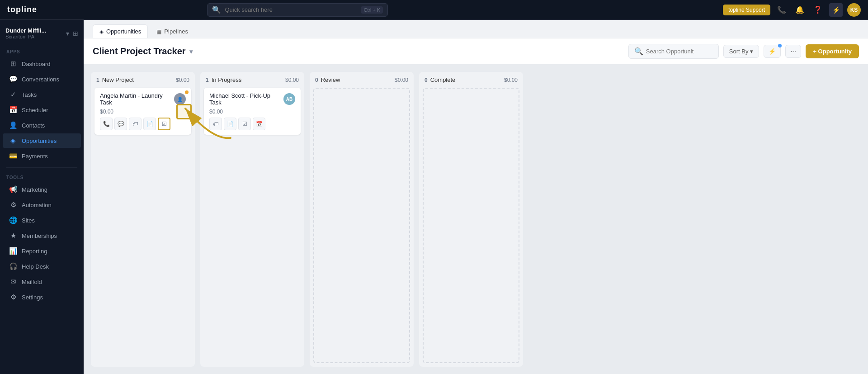 Image resolution: width=868 pixels, height=374 pixels. I want to click on card-calendar-button: 📅, so click(259, 124).